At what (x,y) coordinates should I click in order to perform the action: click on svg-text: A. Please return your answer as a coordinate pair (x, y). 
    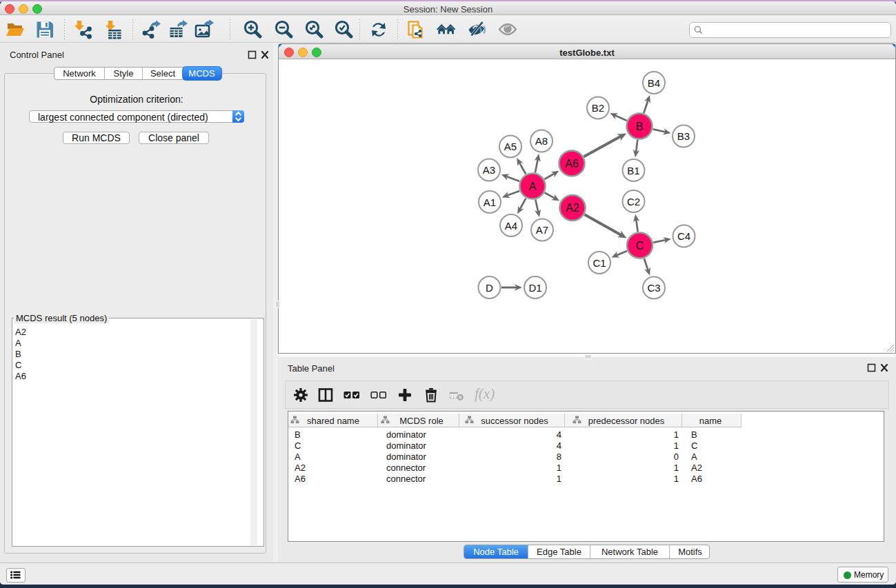
    Looking at the image, I should click on (532, 186).